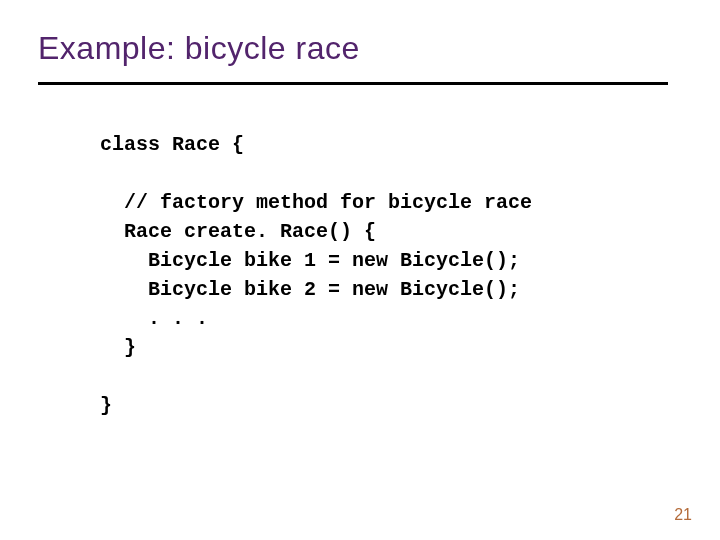 The width and height of the screenshot is (720, 540). What do you see at coordinates (172, 144) in the screenshot?
I see `code-line: class Race {` at bounding box center [172, 144].